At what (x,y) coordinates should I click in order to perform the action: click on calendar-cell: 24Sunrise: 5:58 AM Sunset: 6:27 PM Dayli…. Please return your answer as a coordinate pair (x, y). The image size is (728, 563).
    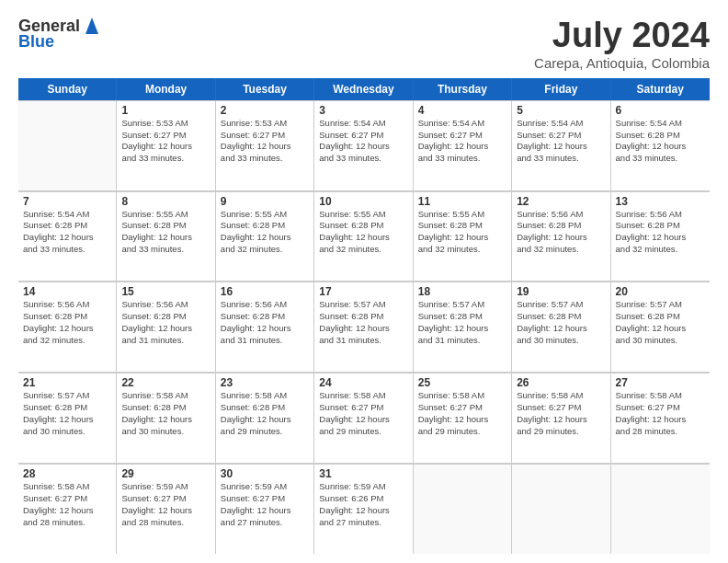
    Looking at the image, I should click on (364, 418).